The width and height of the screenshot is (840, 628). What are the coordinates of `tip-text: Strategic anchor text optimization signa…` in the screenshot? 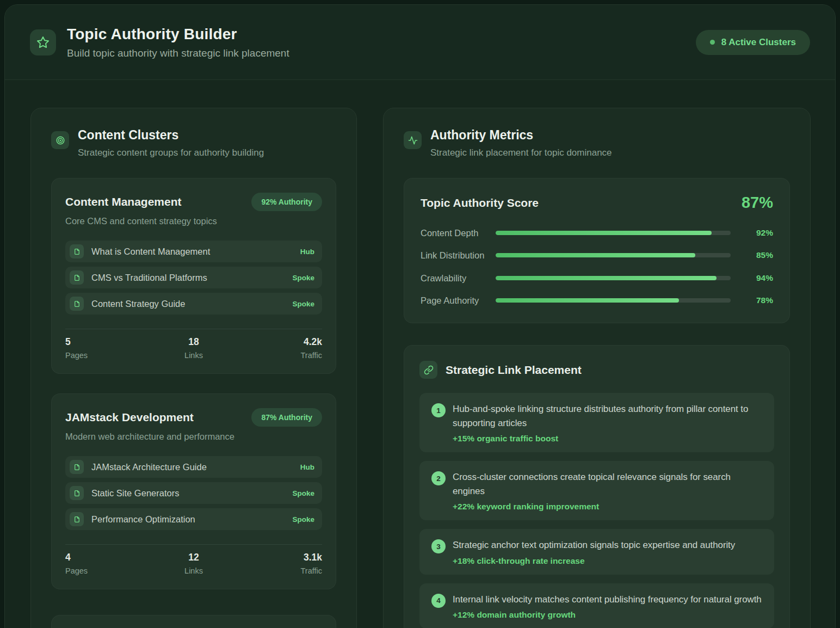 It's located at (607, 545).